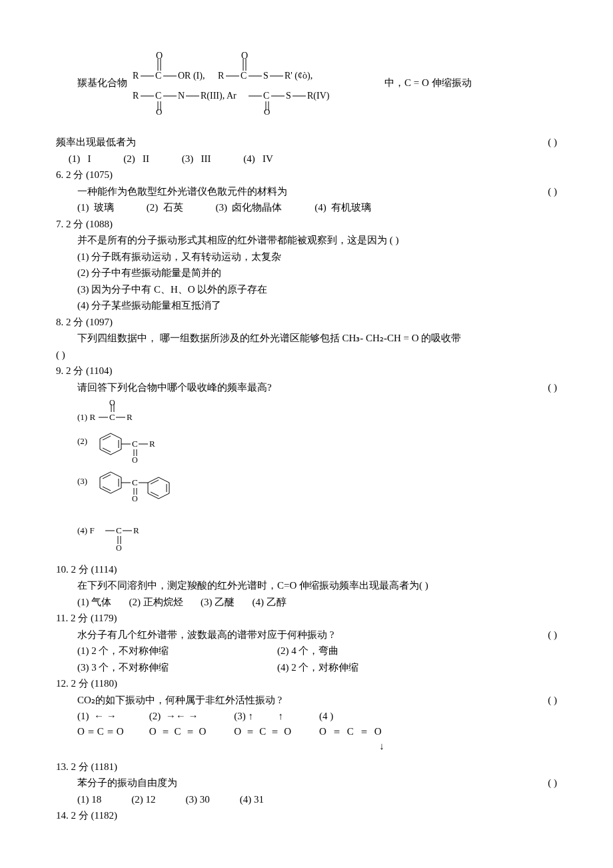  I want to click on q8-body: 下列四组数据中， 哪一组数据所涉及的红外光谱区能够包括 CH₃- CH₂-CH …, so click(306, 339).